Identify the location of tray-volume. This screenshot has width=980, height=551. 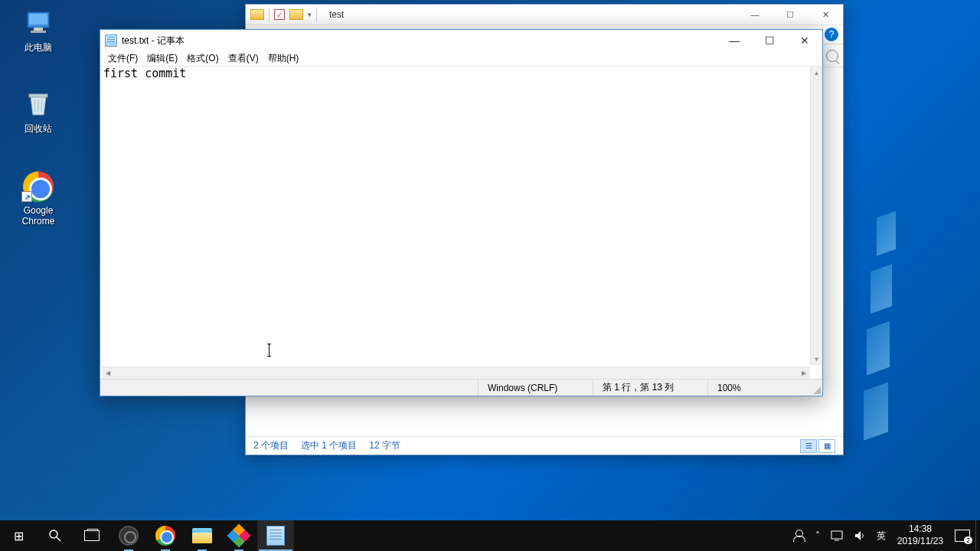
(860, 536).